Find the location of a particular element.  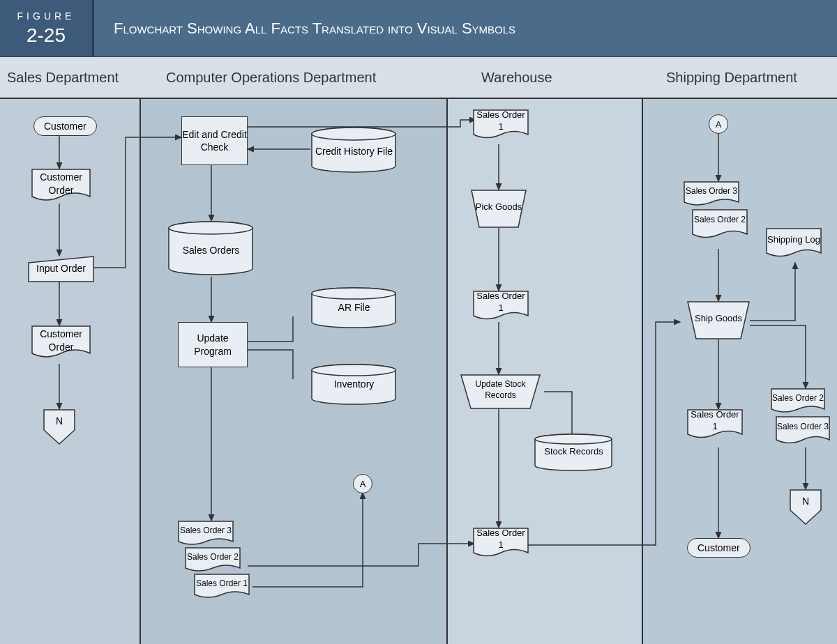

cylinder-sales-orders-label: Sales Orders is located at coordinates (211, 251).